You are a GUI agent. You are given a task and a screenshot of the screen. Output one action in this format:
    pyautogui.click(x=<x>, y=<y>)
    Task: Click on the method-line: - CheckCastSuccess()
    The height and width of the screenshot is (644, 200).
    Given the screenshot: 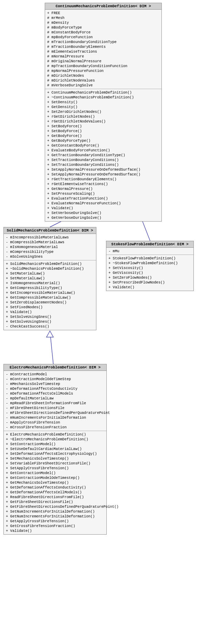 What is the action you would take?
    pyautogui.click(x=50, y=326)
    